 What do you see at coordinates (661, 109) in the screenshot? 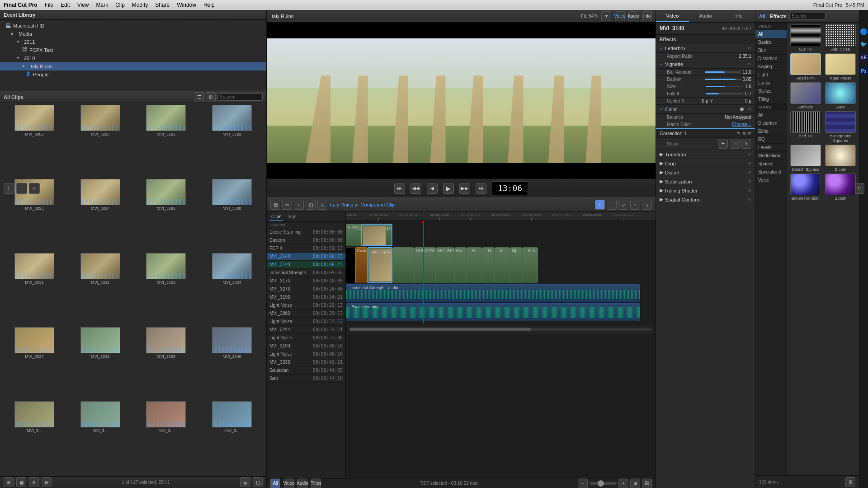
I see `color-checkbox: ✓` at bounding box center [661, 109].